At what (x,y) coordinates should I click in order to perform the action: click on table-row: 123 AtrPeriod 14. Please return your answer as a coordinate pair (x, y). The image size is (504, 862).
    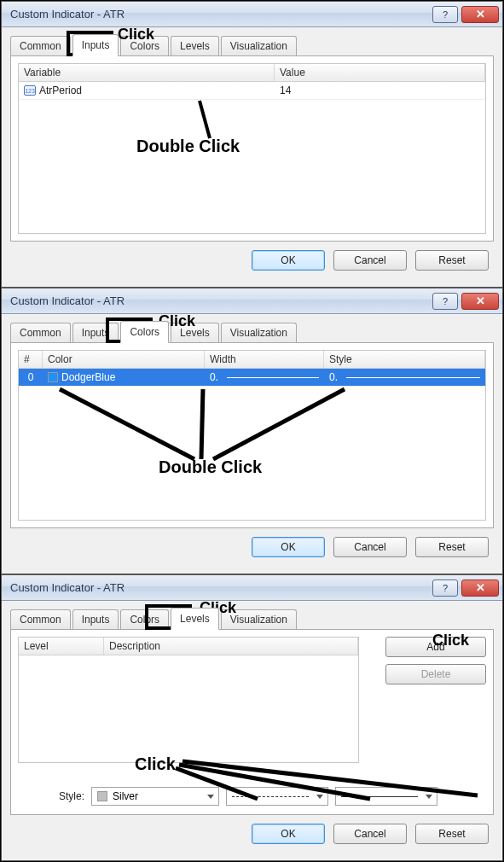
    Looking at the image, I should click on (252, 90).